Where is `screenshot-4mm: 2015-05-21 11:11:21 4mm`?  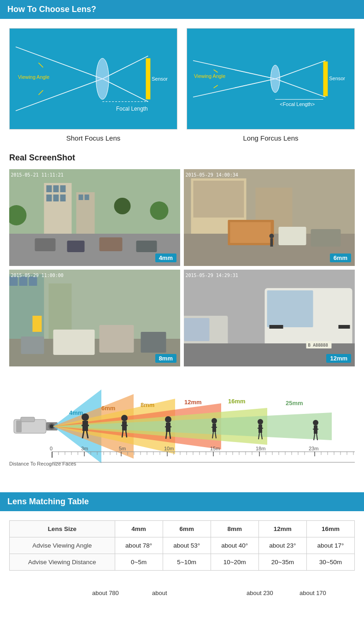 screenshot-4mm: 2015-05-21 11:11:21 4mm is located at coordinates (95, 218).